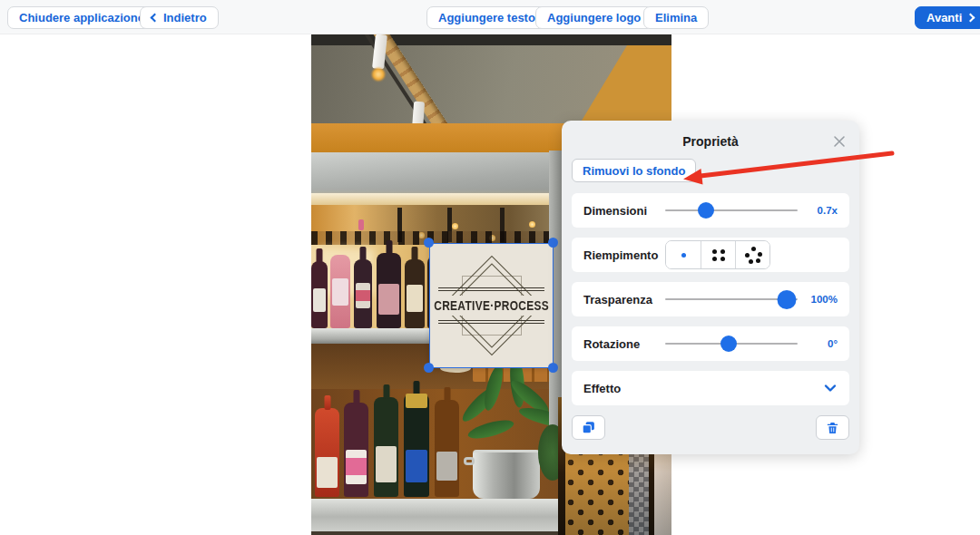 This screenshot has width=980, height=535. I want to click on effect-label: Effetto, so click(603, 388).